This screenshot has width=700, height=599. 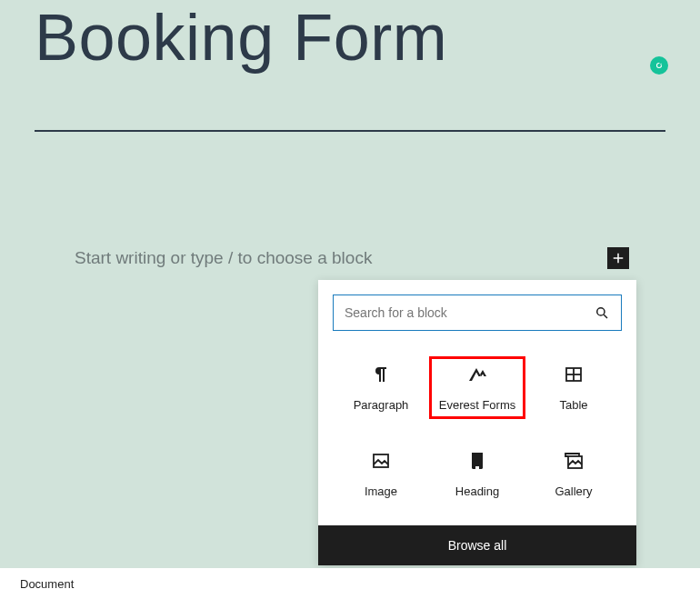 I want to click on browse-all-button: Browse all, so click(x=477, y=545).